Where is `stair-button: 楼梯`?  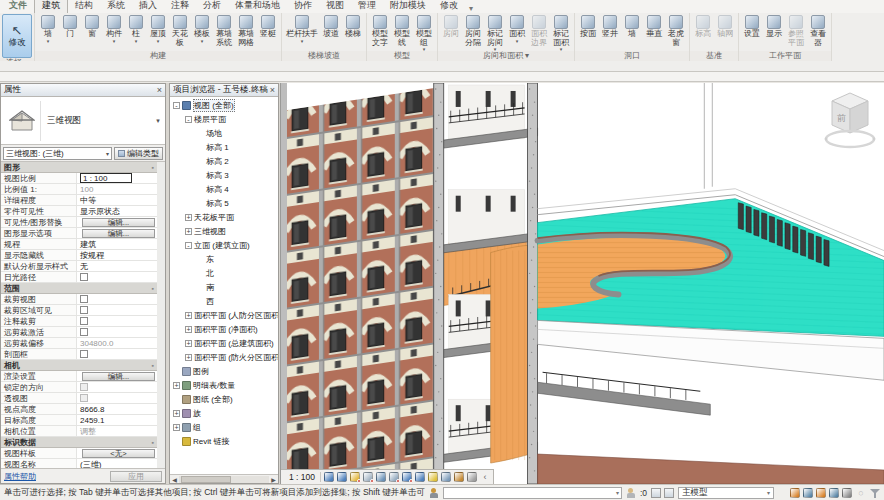 stair-button: 楼梯 is located at coordinates (353, 32).